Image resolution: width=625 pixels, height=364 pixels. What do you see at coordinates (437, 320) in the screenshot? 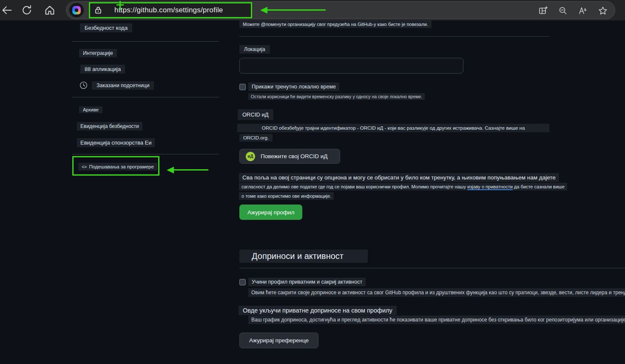
I see `private-contributions-description: Ваш график доприноса, достигнућа и прегл…` at bounding box center [437, 320].